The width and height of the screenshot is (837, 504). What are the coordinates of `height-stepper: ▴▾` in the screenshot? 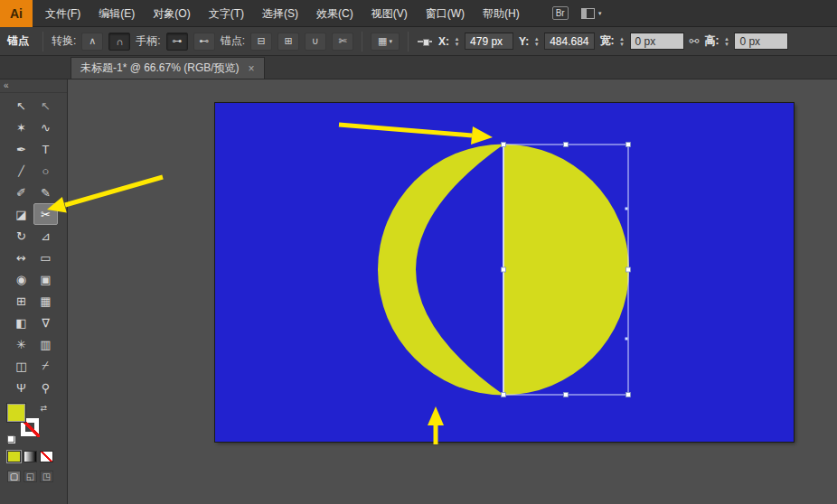 It's located at (727, 42).